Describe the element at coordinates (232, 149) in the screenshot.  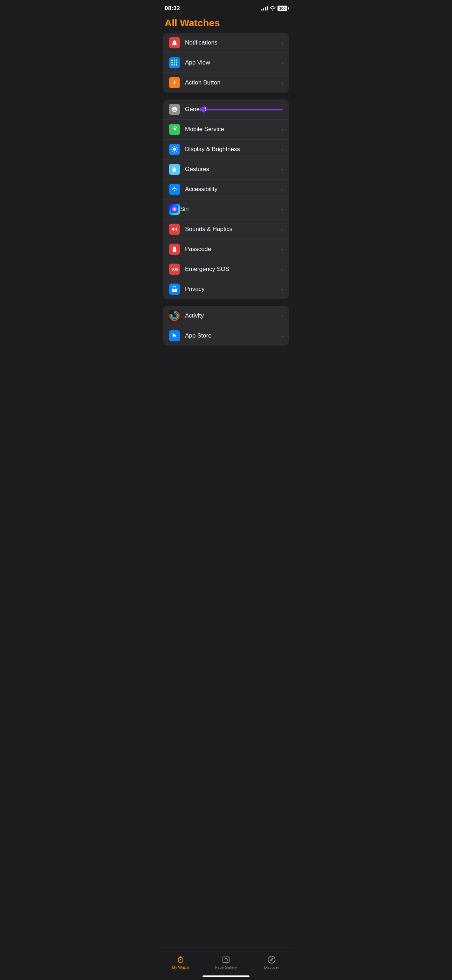
I see `display-brightness-label: Display & Brightness` at that location.